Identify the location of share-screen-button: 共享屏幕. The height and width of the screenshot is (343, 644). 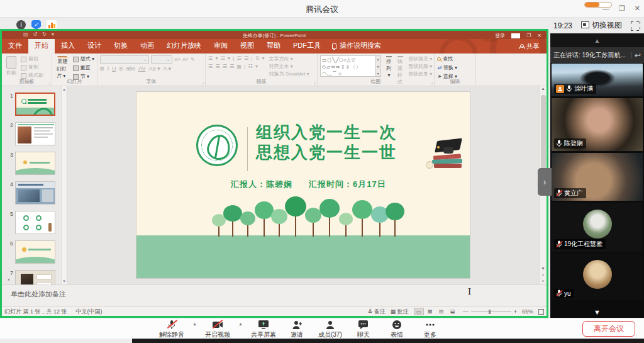
(264, 329).